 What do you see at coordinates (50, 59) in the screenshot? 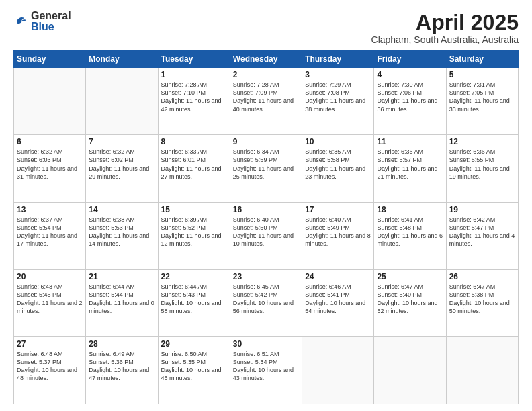
I see `col-sunday: Sunday` at bounding box center [50, 59].